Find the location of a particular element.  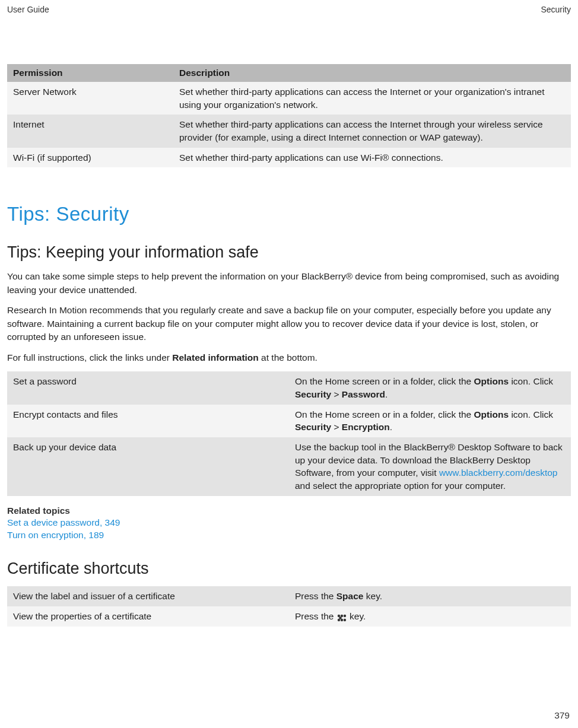

page-number: 379 is located at coordinates (562, 716).